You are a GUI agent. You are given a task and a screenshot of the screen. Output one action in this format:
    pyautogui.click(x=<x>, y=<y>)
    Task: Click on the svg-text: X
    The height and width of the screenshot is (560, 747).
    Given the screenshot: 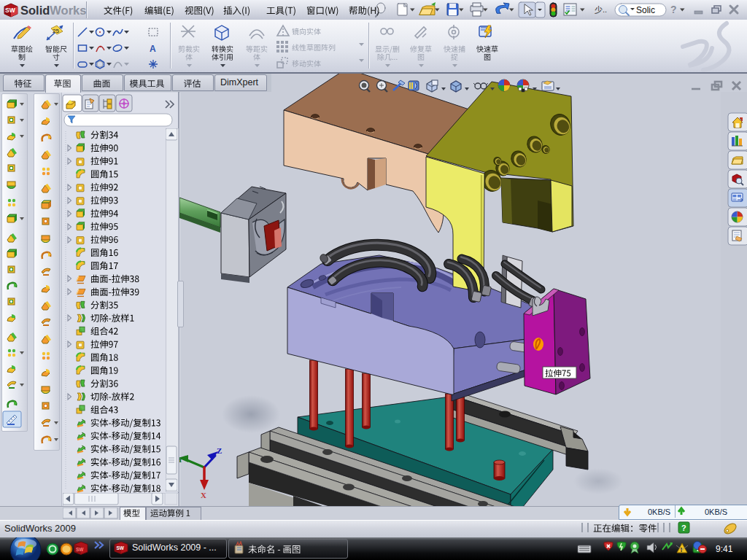 What is the action you would take?
    pyautogui.click(x=204, y=495)
    